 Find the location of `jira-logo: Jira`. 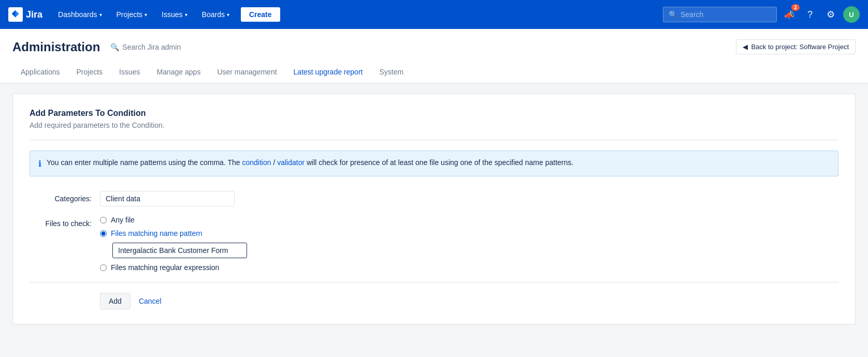

jira-logo: Jira is located at coordinates (25, 14).